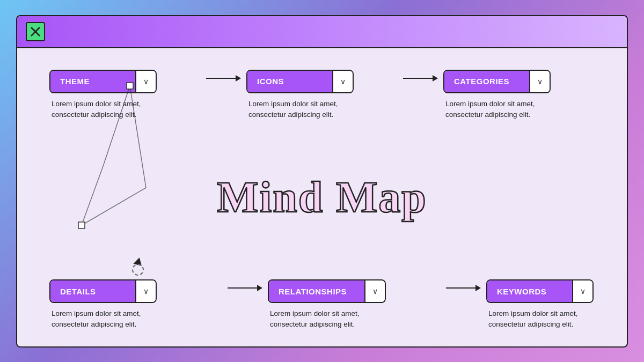 This screenshot has height=362, width=644. I want to click on node-group-relationships: RELATIONSHIPS ∨ Lorem ipsum dolor sit am…, so click(354, 305).